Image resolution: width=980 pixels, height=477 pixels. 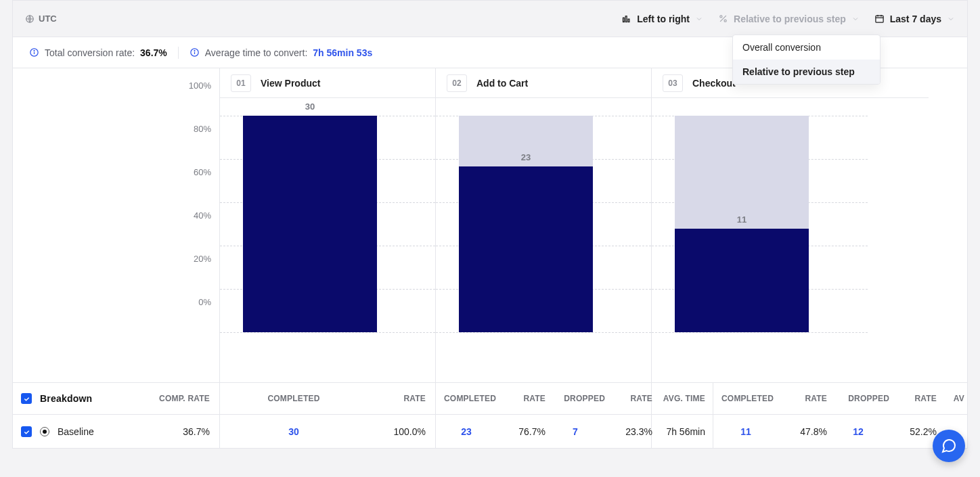 I want to click on bar-chart-icon, so click(x=627, y=19).